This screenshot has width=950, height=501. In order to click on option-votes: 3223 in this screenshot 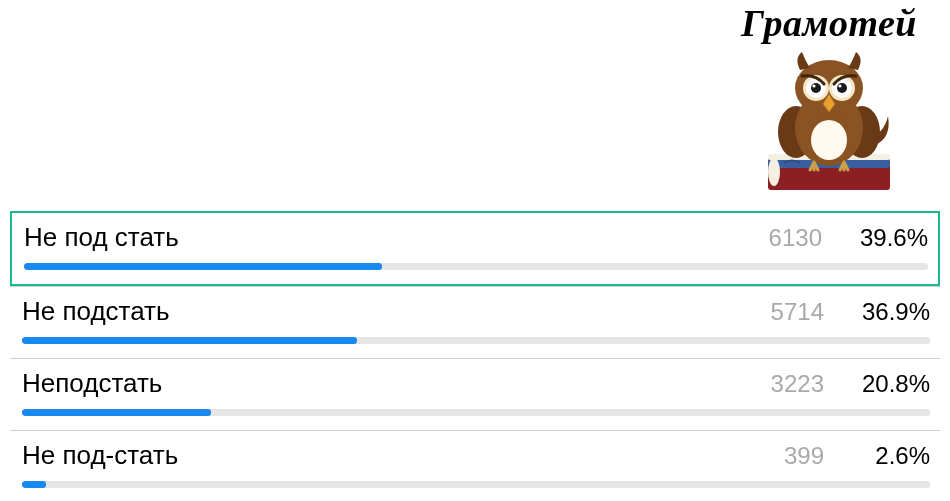, I will do `click(794, 384)`.